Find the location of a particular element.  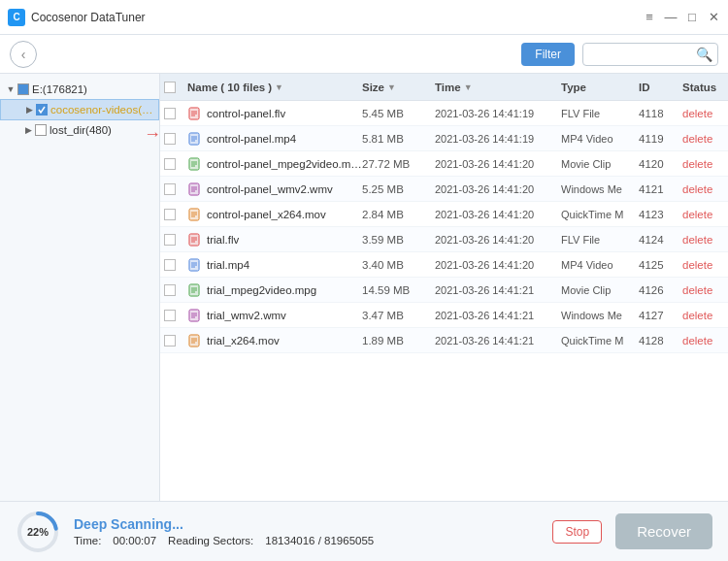

table-row: trial_wmv2.wmv 3.47 MB 2021-03-26 14:41:… is located at coordinates (445, 315).